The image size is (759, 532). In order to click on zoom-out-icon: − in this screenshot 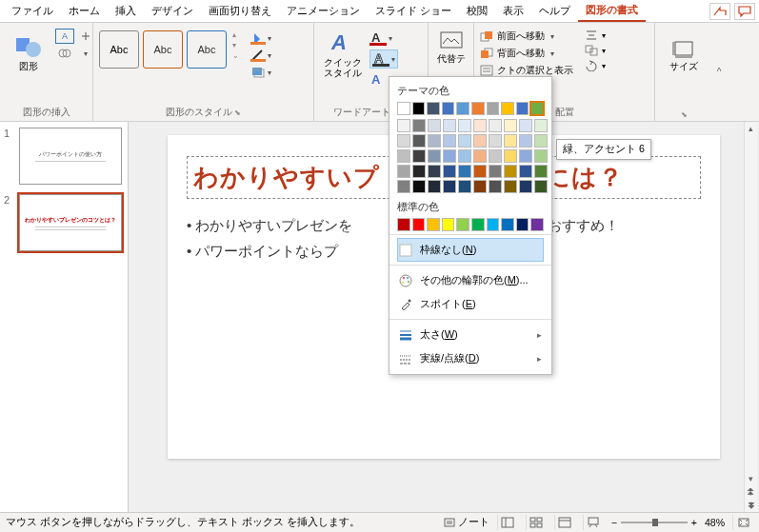, I will do `click(614, 522)`.